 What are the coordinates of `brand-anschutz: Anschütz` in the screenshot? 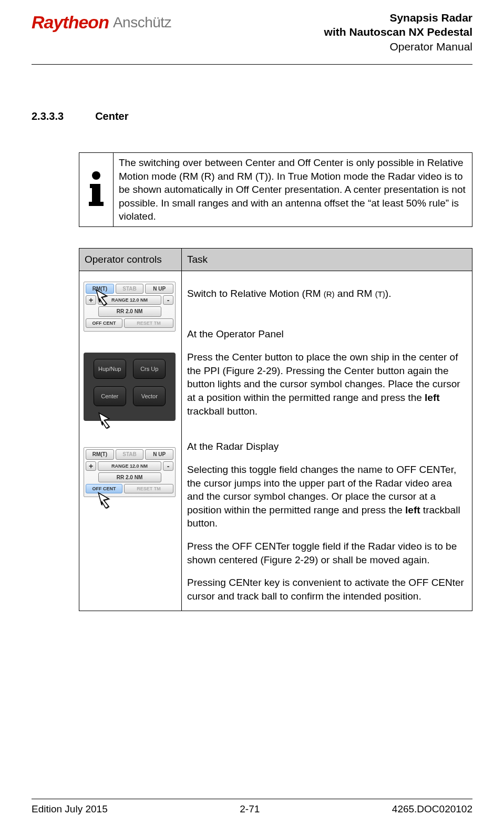 It's located at (142, 23).